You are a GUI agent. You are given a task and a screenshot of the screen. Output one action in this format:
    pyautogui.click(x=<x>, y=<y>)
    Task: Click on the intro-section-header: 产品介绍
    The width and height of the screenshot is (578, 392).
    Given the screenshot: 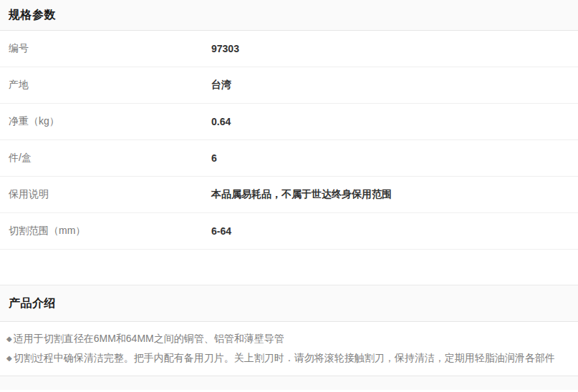 What is the action you would take?
    pyautogui.click(x=289, y=303)
    